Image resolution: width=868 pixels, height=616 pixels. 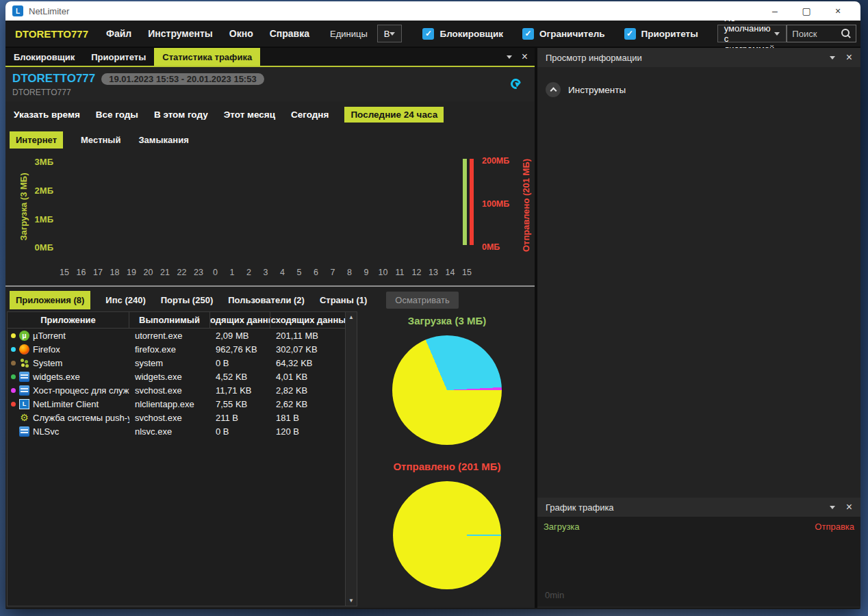 I want to click on upload-legend-label: Отправка, so click(x=834, y=527).